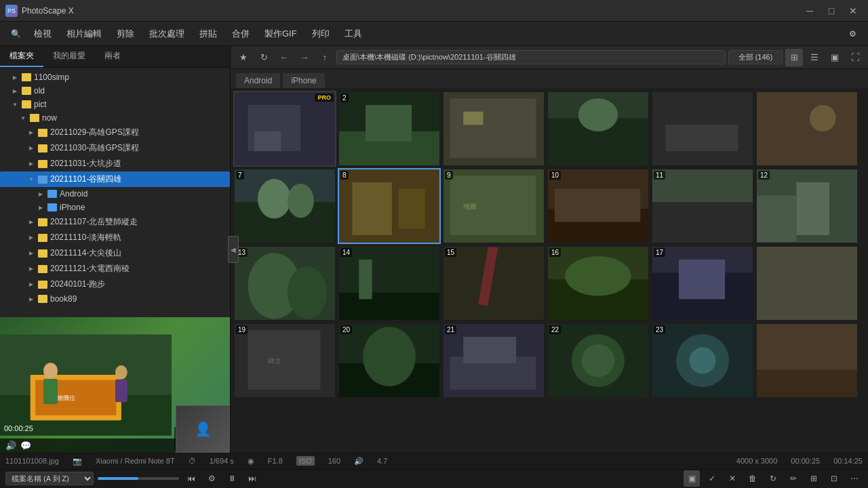 The image size is (868, 488). I want to click on photo-cell-1: PRO, so click(285, 129).